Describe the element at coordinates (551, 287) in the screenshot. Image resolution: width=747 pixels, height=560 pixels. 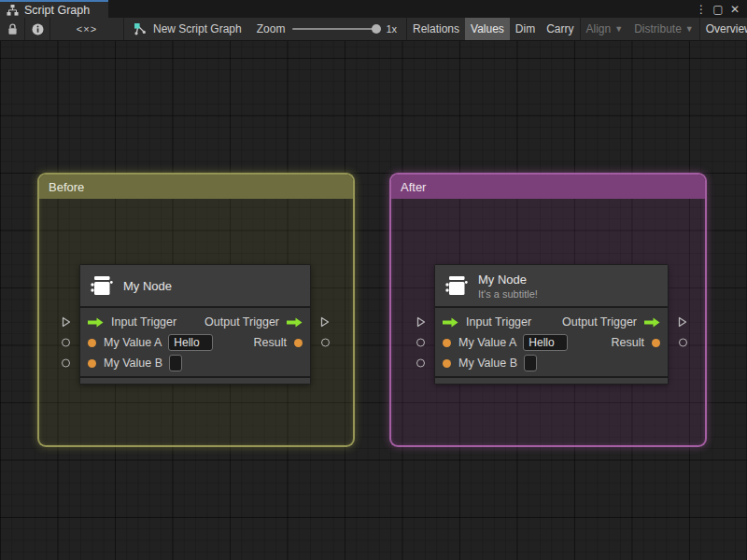
I see `node-header: My Node It's a subtitle!` at that location.